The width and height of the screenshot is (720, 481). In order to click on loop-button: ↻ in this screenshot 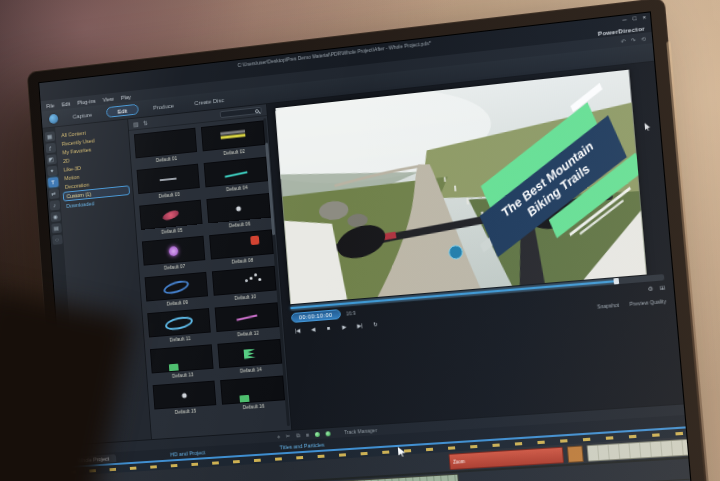, I will do `click(376, 324)`.